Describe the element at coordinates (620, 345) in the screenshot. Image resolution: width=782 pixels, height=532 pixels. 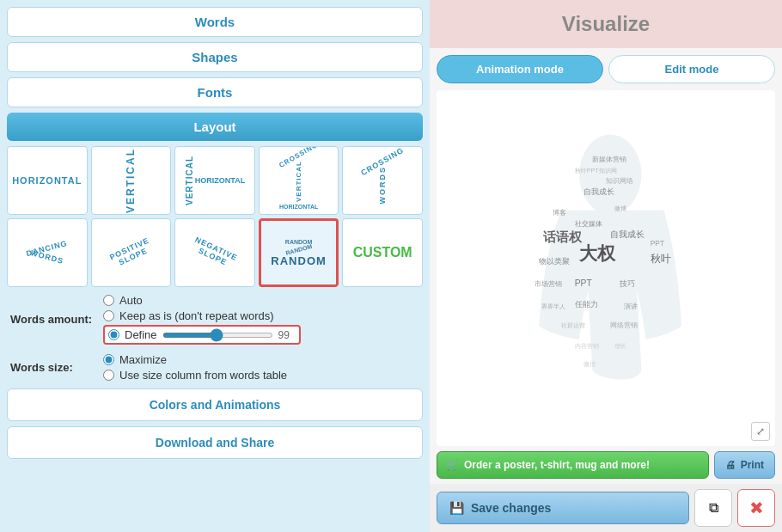
I see `svg-text: 增长` at that location.